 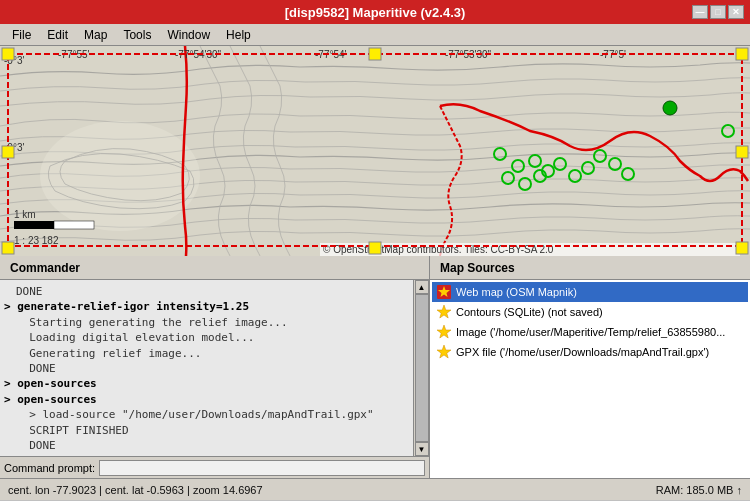 I want to click on map-sources-tab: Map Sources, so click(x=590, y=268).